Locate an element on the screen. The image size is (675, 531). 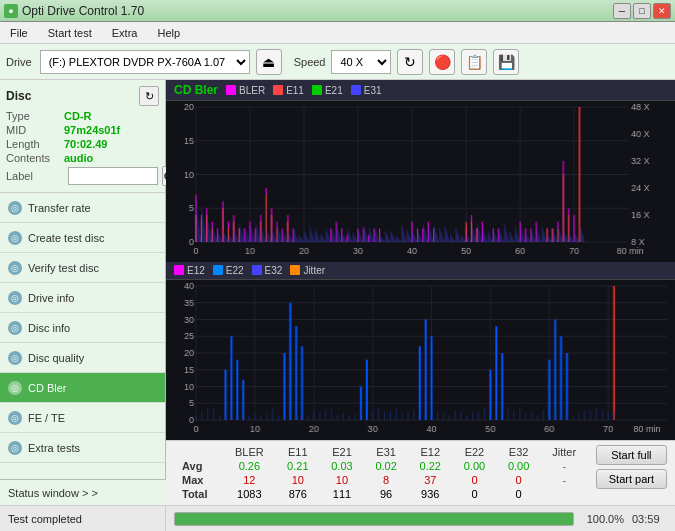
close-button: ✕ is located at coordinates (662, 11).